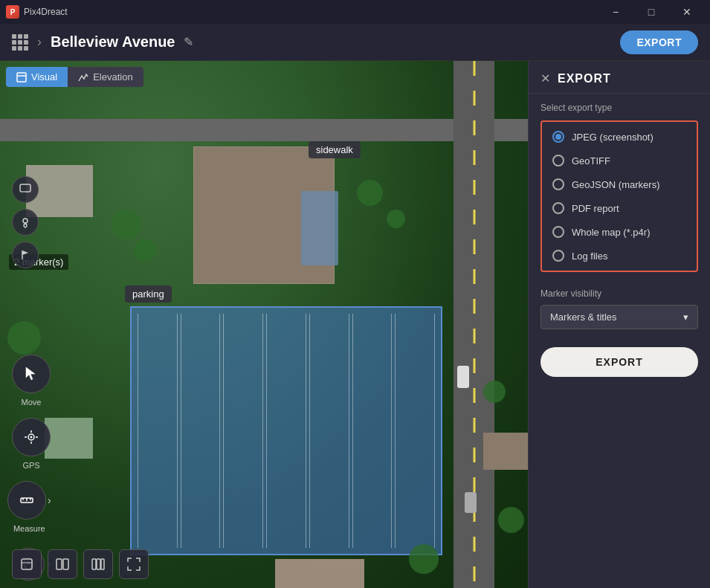  What do you see at coordinates (619, 362) in the screenshot?
I see `export-action-button: EXPORT` at bounding box center [619, 362].